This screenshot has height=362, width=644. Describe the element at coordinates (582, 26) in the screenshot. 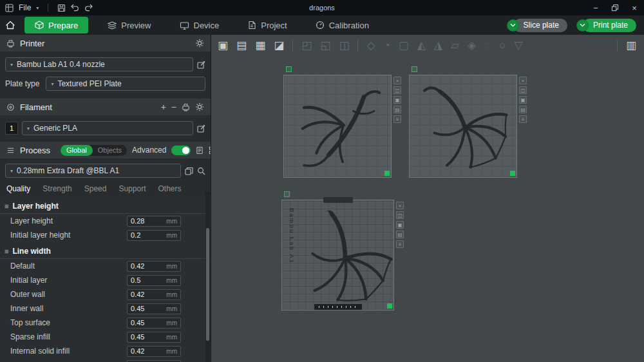

I see `print-dropdown-icon` at that location.